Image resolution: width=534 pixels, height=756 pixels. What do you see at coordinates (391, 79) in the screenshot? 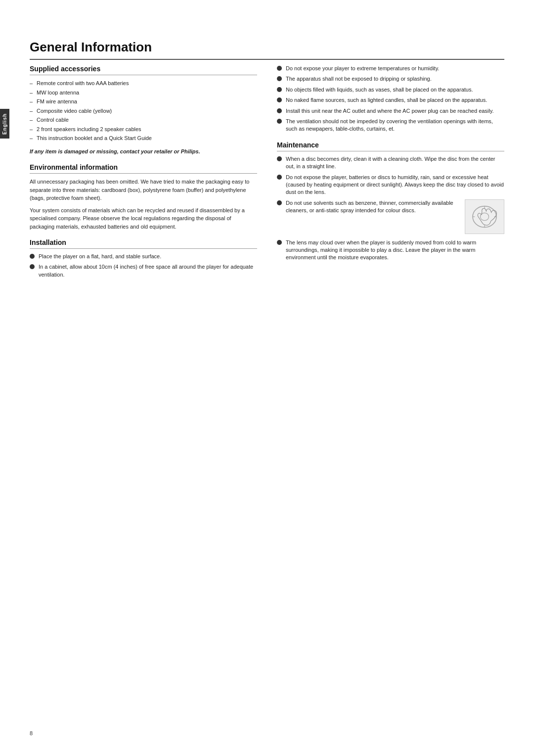
I see `list-item: The apparatus shall not be exposed to dr…` at bounding box center [391, 79].